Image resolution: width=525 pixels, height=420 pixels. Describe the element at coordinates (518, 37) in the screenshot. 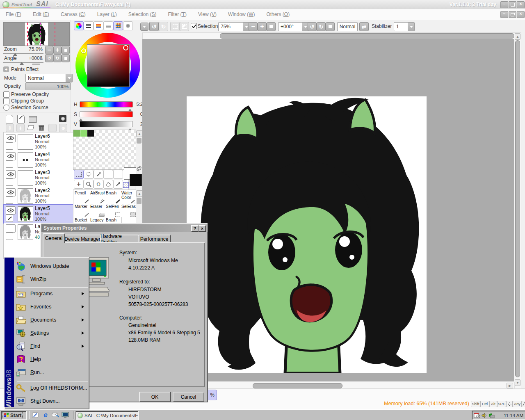

I see `scroll-up-icon: ▲` at that location.